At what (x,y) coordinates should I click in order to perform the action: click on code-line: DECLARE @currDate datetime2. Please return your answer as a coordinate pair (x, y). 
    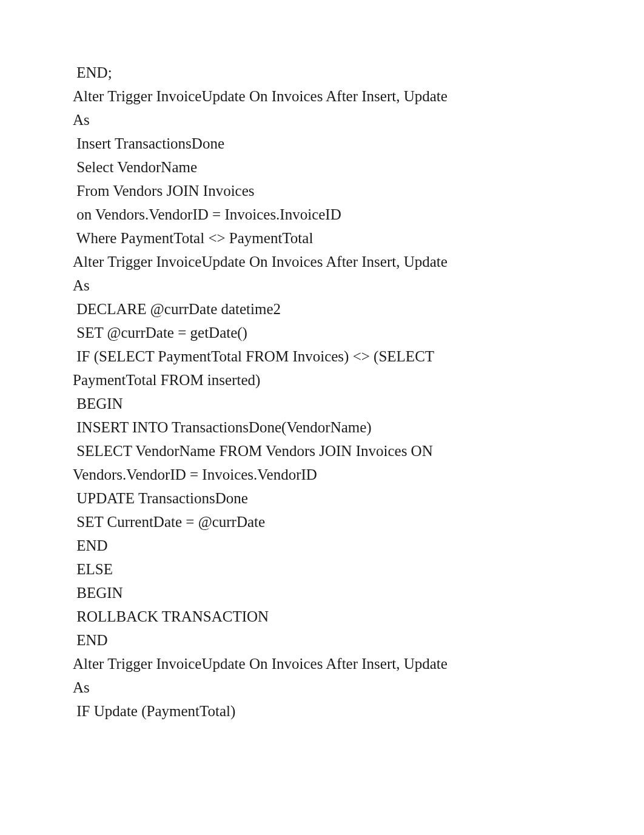
    Looking at the image, I should click on (328, 309).